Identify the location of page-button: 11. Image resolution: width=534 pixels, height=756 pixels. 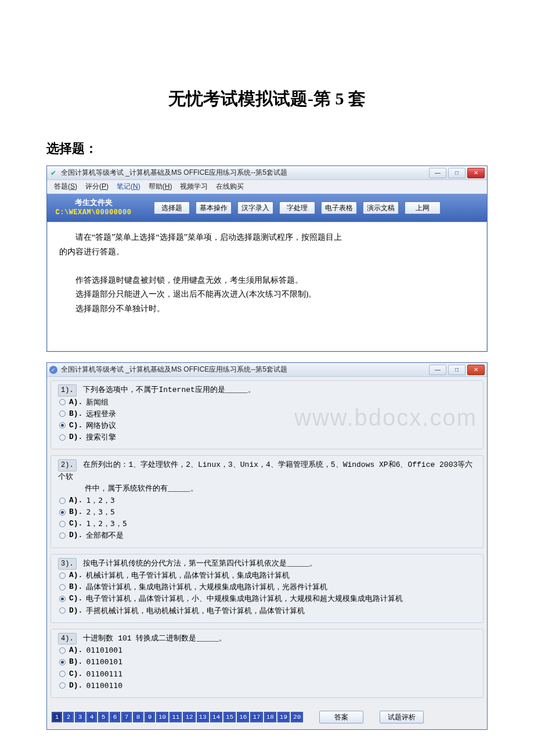
(175, 717).